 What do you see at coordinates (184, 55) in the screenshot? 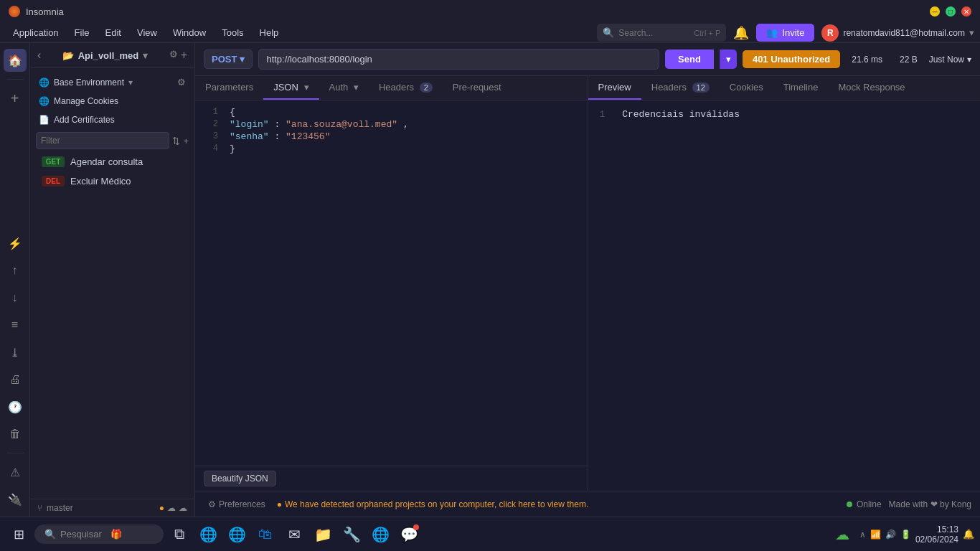
I see `add-collection-icon: +` at bounding box center [184, 55].